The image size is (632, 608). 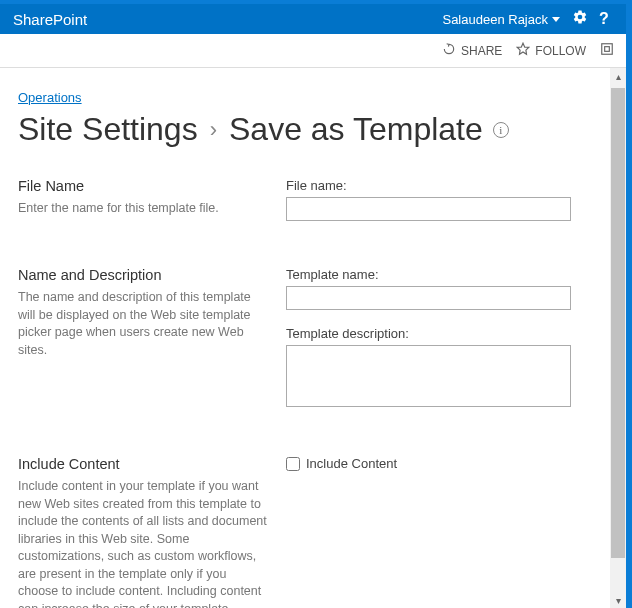 What do you see at coordinates (607, 50) in the screenshot?
I see `focus-icon` at bounding box center [607, 50].